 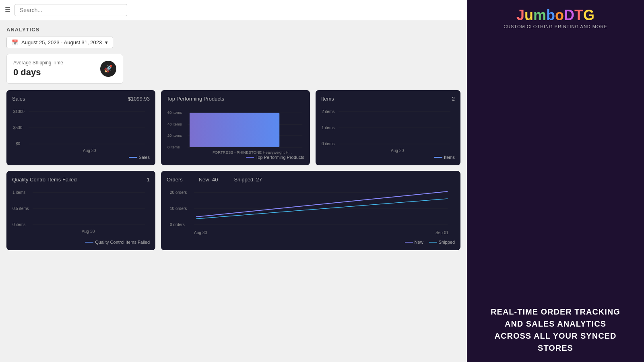 I want to click on orders-legend: New Shipped, so click(x=430, y=242).